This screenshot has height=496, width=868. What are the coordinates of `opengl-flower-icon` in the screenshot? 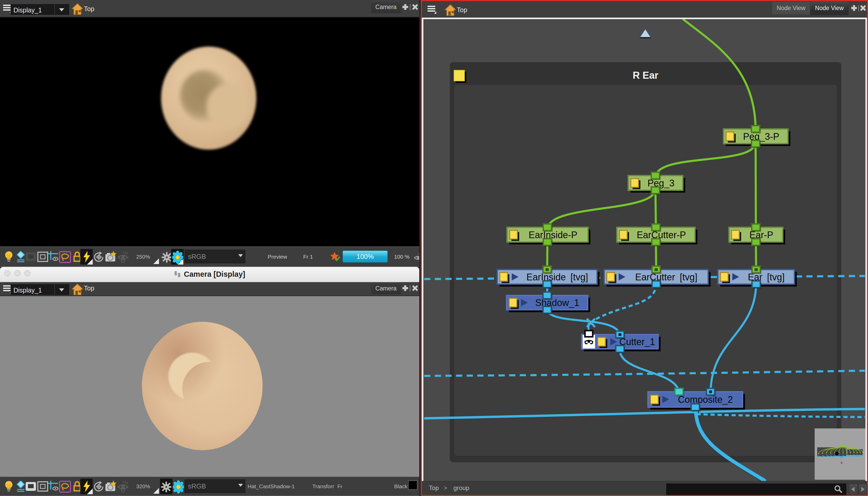 It's located at (179, 487).